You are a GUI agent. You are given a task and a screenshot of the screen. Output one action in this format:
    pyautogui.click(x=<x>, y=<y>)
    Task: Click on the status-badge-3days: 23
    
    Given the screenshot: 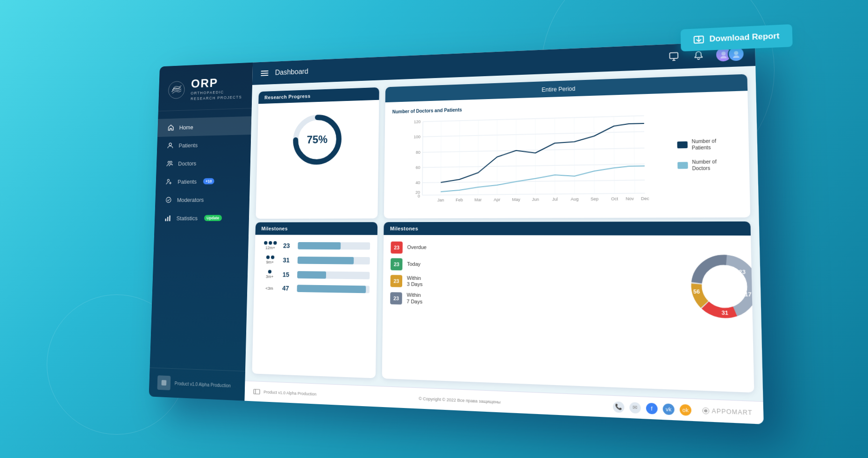 What is the action you would take?
    pyautogui.click(x=397, y=281)
    